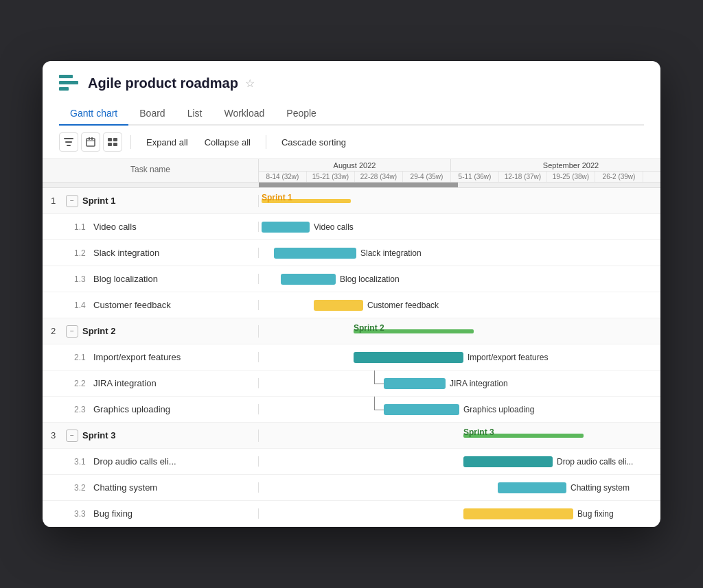 This screenshot has height=588, width=703. What do you see at coordinates (652, 177) in the screenshot?
I see `week-39b: 3-9` at bounding box center [652, 177].